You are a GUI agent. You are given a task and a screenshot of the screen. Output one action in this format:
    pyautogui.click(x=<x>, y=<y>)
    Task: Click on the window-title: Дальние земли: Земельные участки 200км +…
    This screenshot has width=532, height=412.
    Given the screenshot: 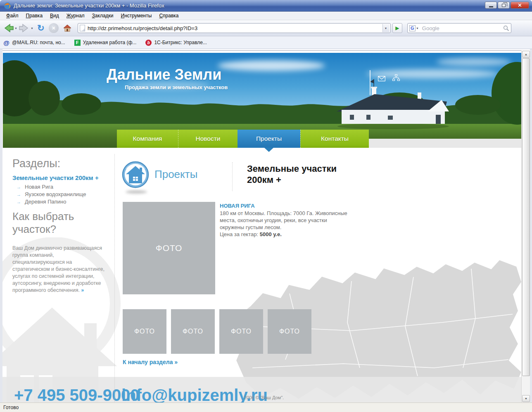 What is the action you would take?
    pyautogui.click(x=89, y=6)
    